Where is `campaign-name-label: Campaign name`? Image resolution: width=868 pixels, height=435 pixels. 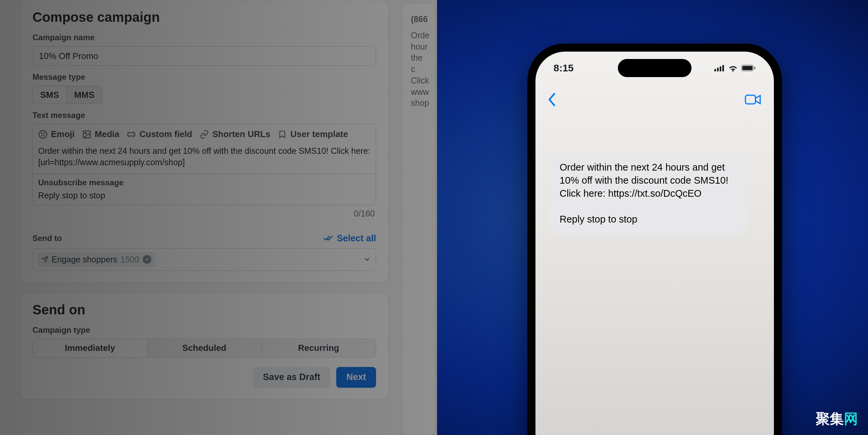 campaign-name-label: Campaign name is located at coordinates (204, 37).